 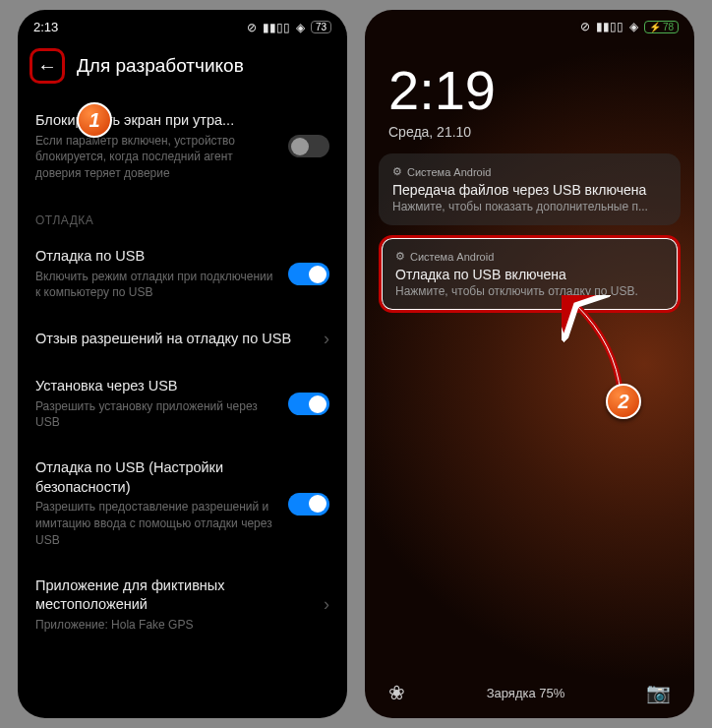 I want to click on settings-header: ← Для разработчиков, so click(x=183, y=69).